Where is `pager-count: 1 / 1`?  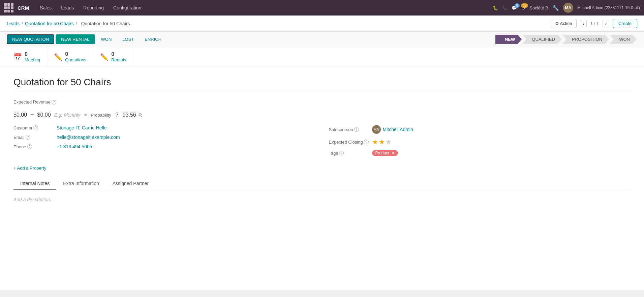 pager-count: 1 / 1 is located at coordinates (594, 24).